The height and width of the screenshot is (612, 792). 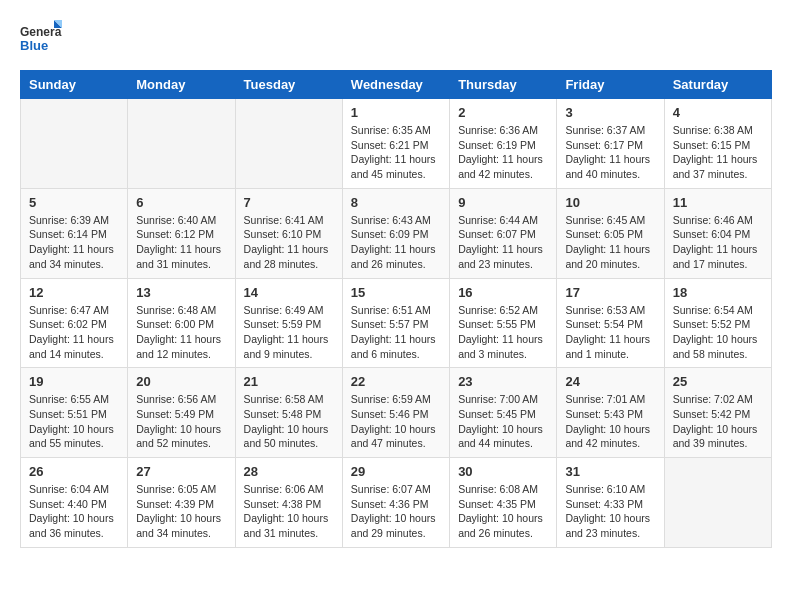 I want to click on calendar-week-row: 26Sunrise: 6:04 AM Sunset: 4:40 PM Dayli…, so click(x=396, y=503).